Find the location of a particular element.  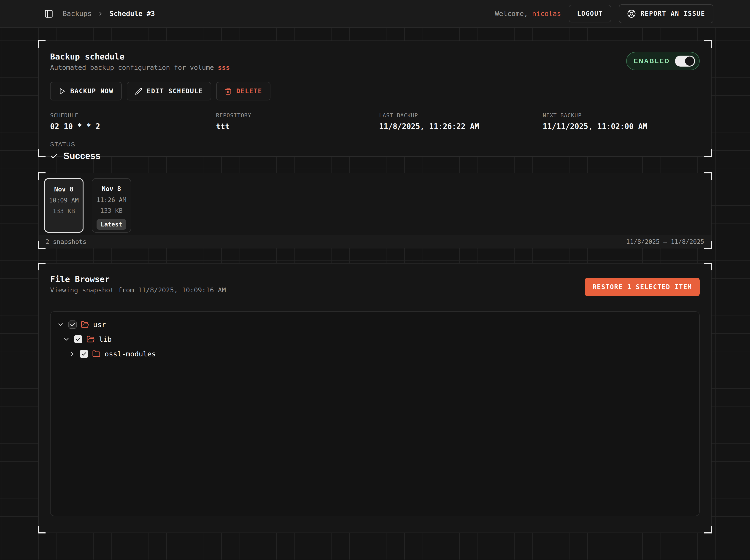

checkbox-usr is located at coordinates (73, 325).